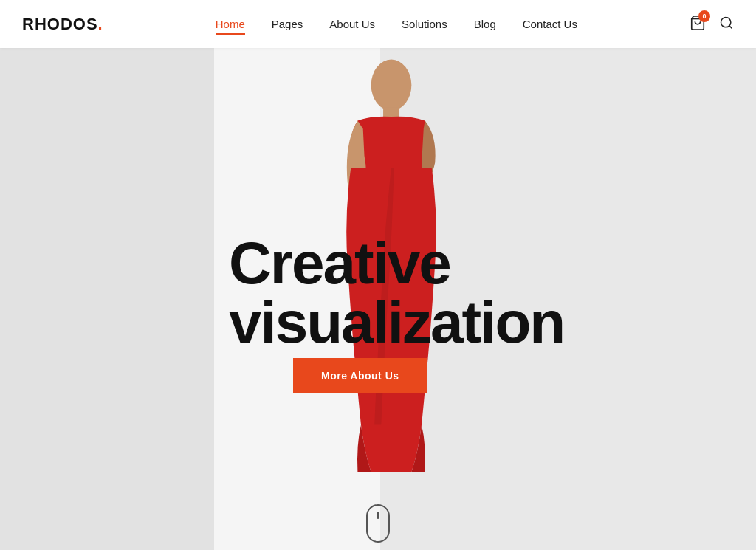 This screenshot has height=550, width=756. What do you see at coordinates (360, 376) in the screenshot?
I see `more-about-us-button: More About Us` at bounding box center [360, 376].